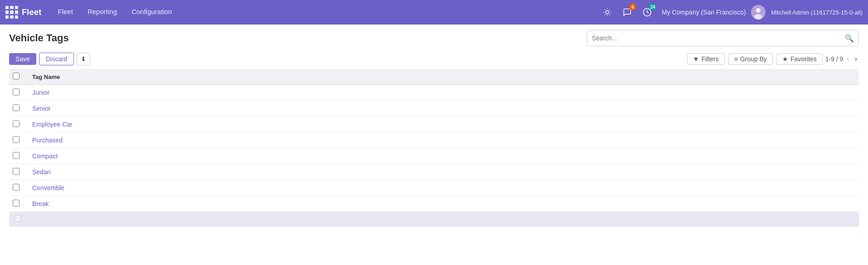 The width and height of the screenshot is (868, 265). What do you see at coordinates (653, 7) in the screenshot?
I see `clock-badge: 24` at bounding box center [653, 7].